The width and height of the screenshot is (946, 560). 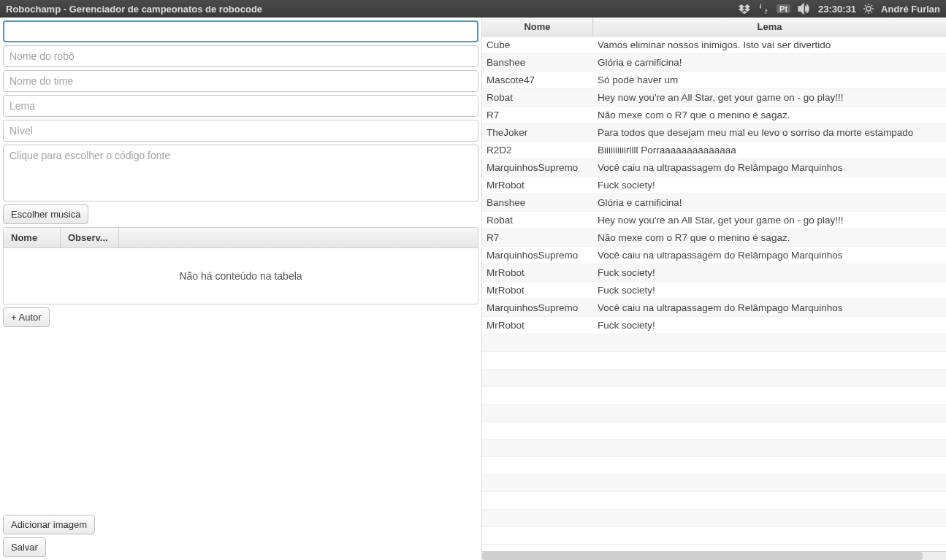 What do you see at coordinates (770, 220) in the screenshot?
I see `cell-lema: Hey now you're an All Star, get your gam…` at bounding box center [770, 220].